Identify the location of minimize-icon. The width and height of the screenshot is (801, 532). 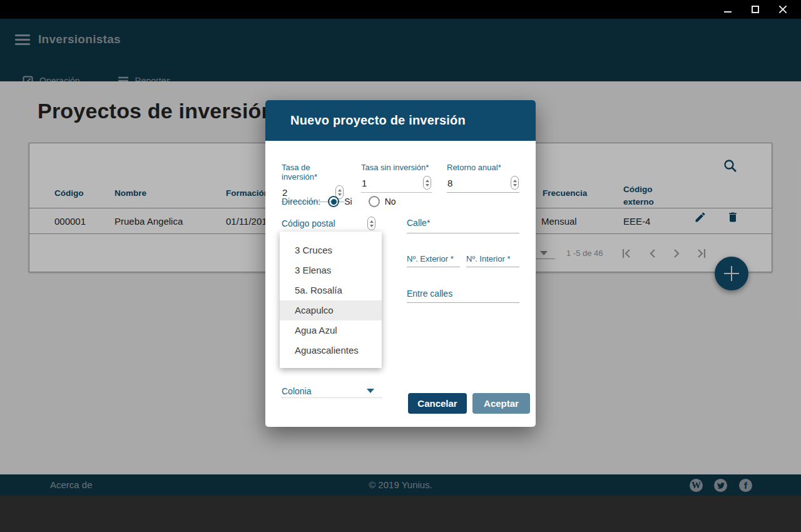
(728, 9).